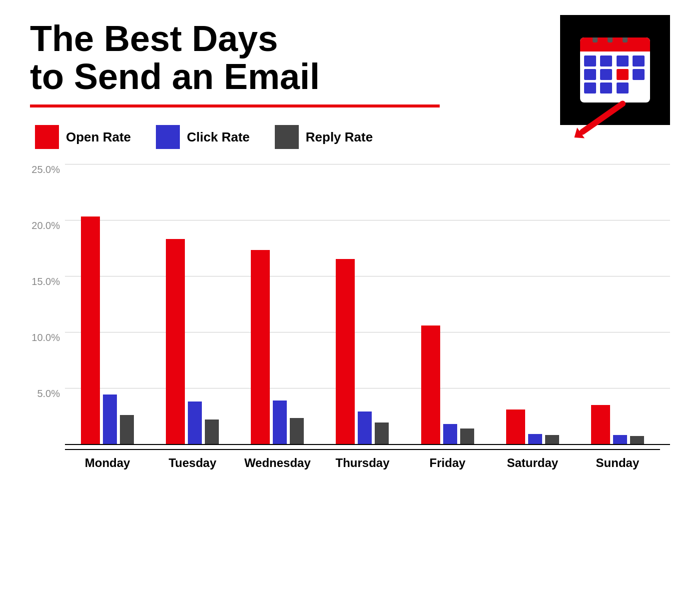  What do you see at coordinates (345, 352) in the screenshot?
I see `bar-open-thursday` at bounding box center [345, 352].